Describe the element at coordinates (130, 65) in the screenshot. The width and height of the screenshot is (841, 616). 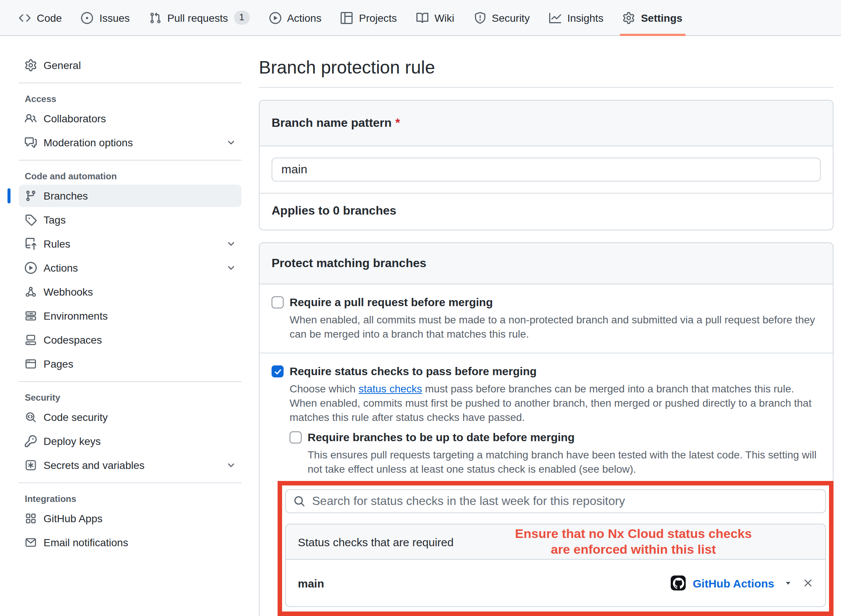
I see `sidebar-item-general: General` at that location.